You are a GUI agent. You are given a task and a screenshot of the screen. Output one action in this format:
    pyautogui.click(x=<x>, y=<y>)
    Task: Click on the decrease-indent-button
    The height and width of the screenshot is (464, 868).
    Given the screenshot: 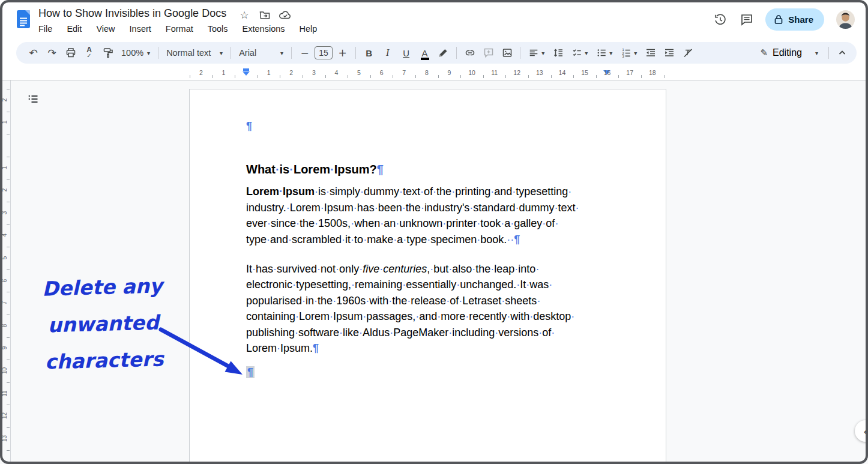 What is the action you would take?
    pyautogui.click(x=651, y=53)
    